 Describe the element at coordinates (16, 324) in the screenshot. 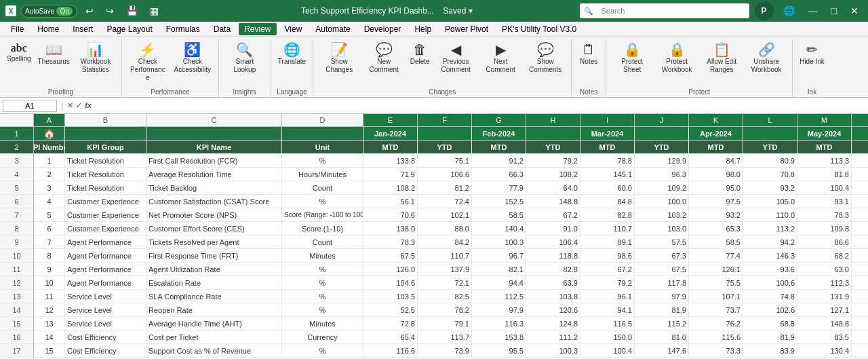

I see `row-num-15: 15` at that location.